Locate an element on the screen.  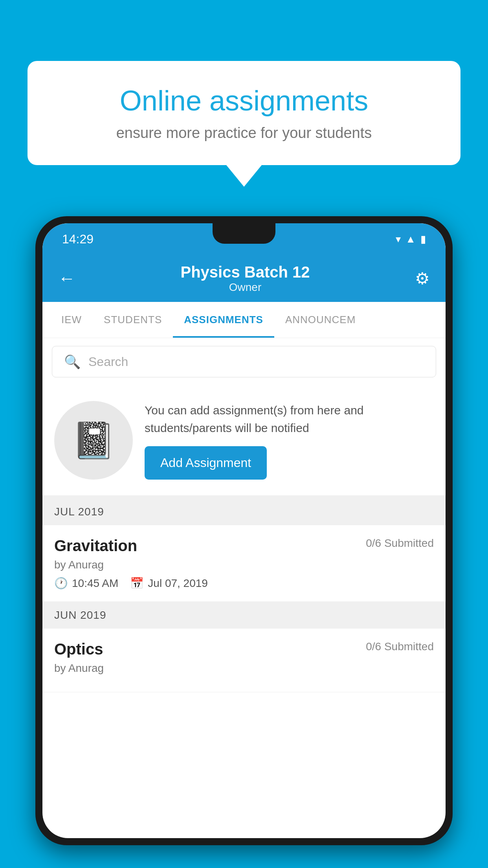
assignment-prompt: 📓 You can add assignment(s) from here an… is located at coordinates (244, 442).